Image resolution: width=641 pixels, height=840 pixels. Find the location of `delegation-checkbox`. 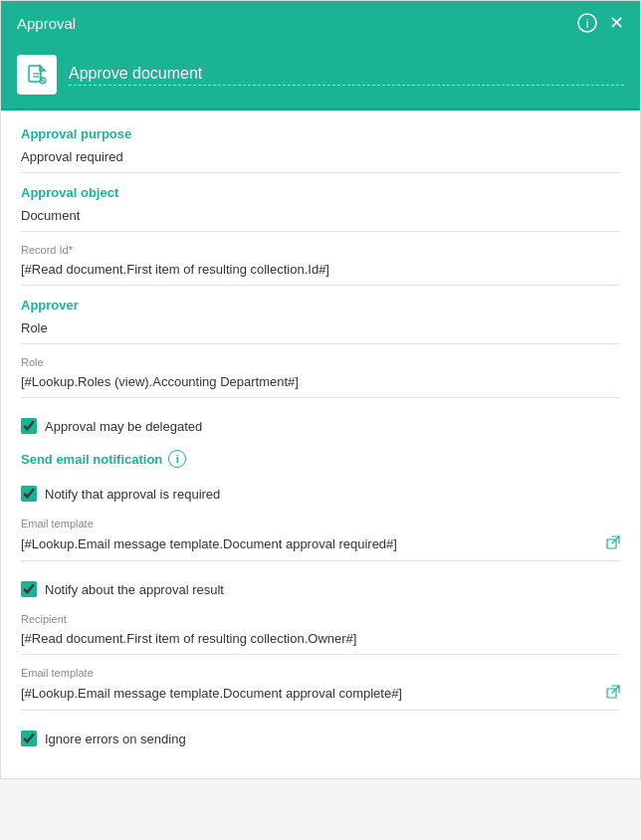

delegation-checkbox is located at coordinates (29, 426).